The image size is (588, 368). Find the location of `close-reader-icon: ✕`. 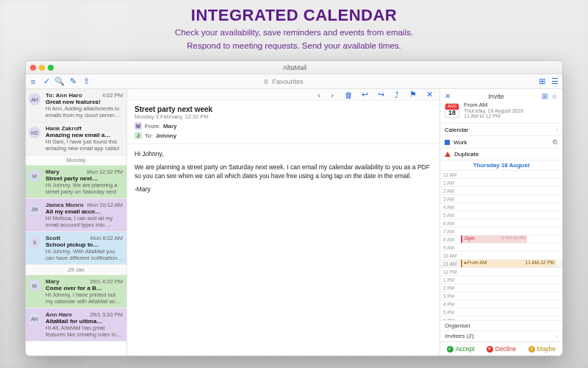

close-reader-icon: ✕ is located at coordinates (429, 95).